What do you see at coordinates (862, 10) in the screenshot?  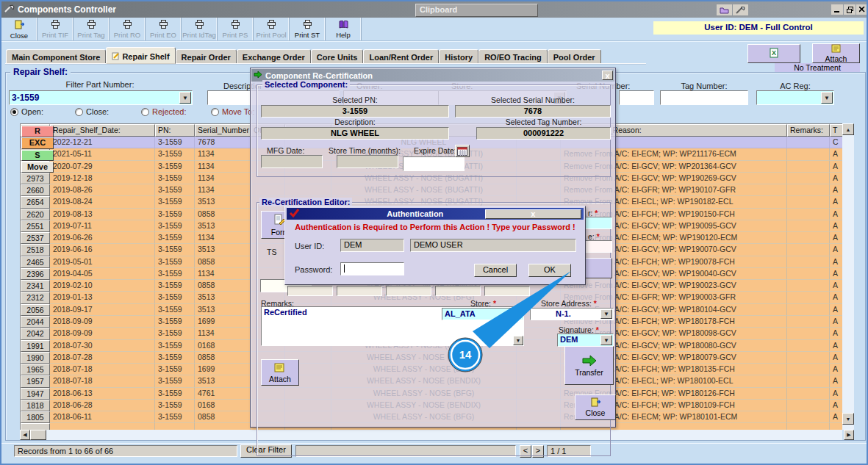 I see `close-window-button` at bounding box center [862, 10].